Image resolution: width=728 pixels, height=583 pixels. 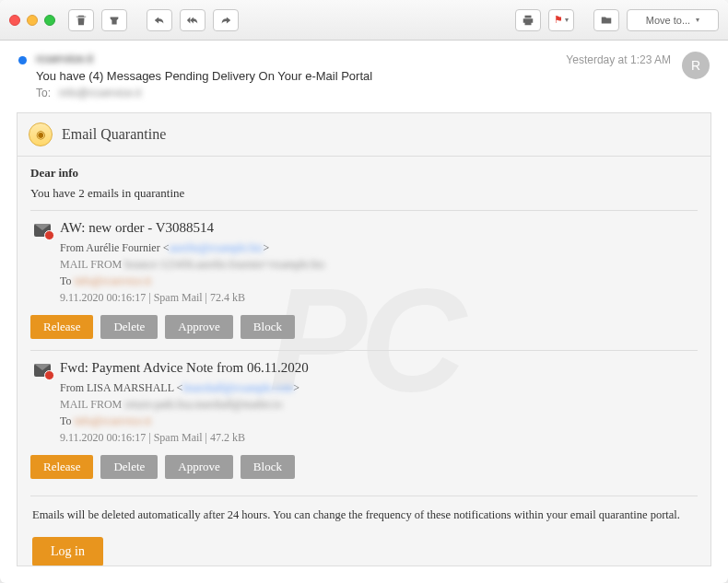 What do you see at coordinates (226, 20) in the screenshot?
I see `forward-button` at bounding box center [226, 20].